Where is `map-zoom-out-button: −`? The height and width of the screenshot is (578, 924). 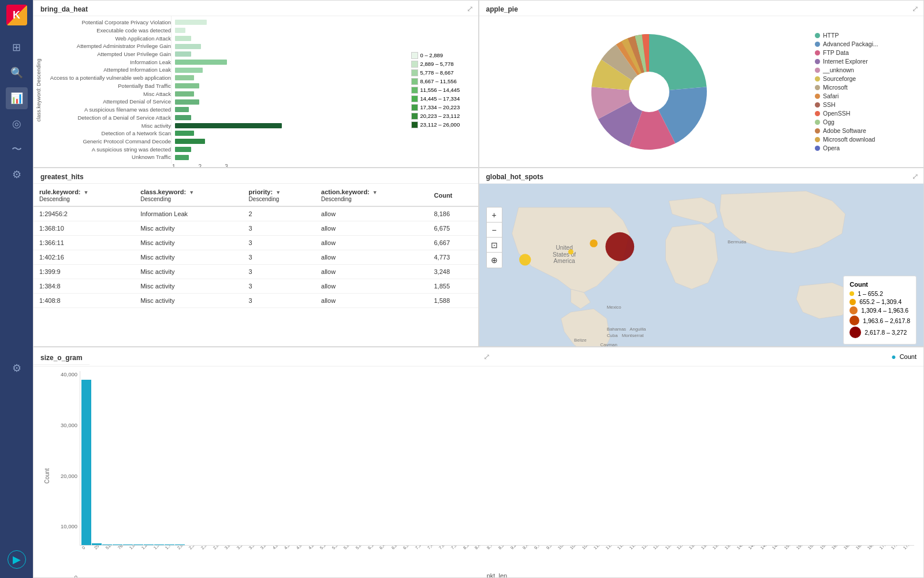
map-zoom-out-button: − is located at coordinates (494, 230).